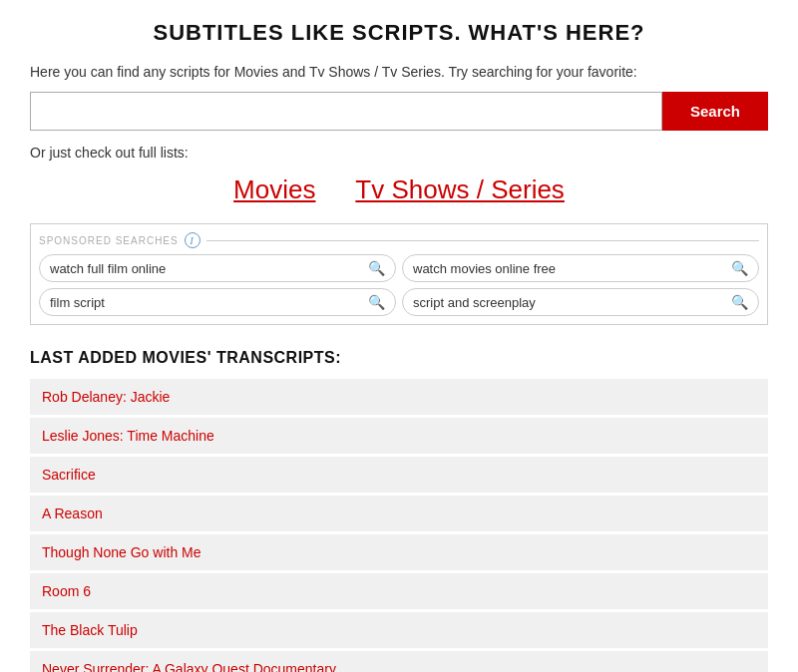 The image size is (798, 672). Describe the element at coordinates (274, 189) in the screenshot. I see `movies-link: Movies` at that location.